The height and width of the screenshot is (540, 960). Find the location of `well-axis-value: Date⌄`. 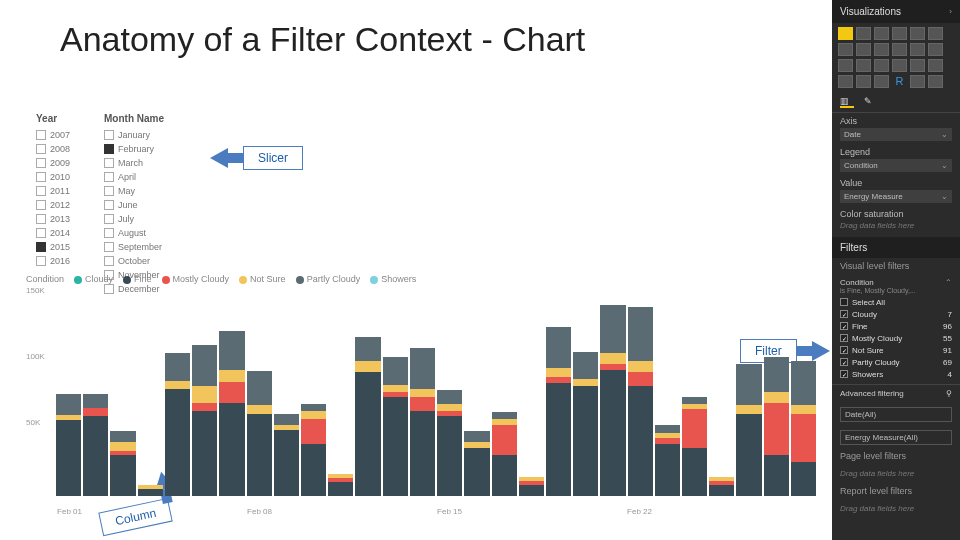

well-axis-value: Date⌄ is located at coordinates (896, 134).